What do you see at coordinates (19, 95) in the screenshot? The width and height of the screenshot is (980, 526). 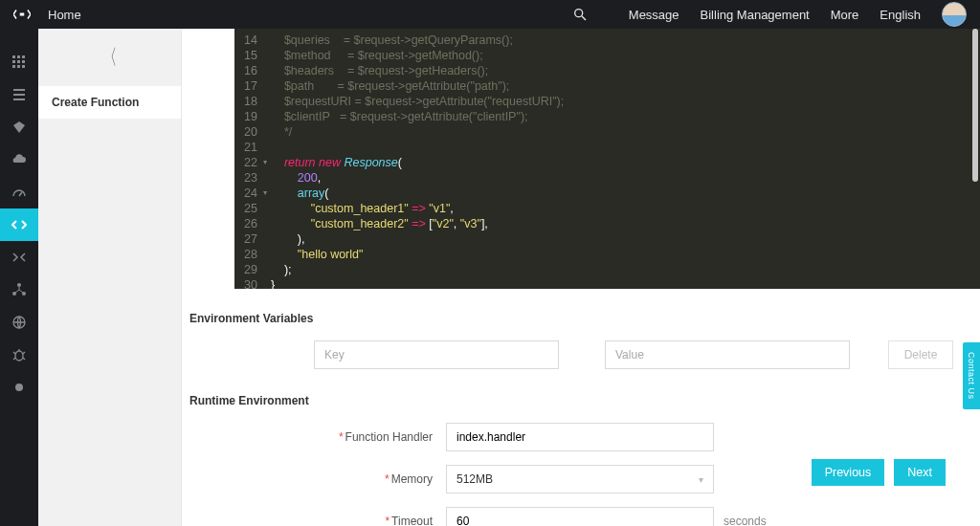 I see `rail-stack-icon` at bounding box center [19, 95].